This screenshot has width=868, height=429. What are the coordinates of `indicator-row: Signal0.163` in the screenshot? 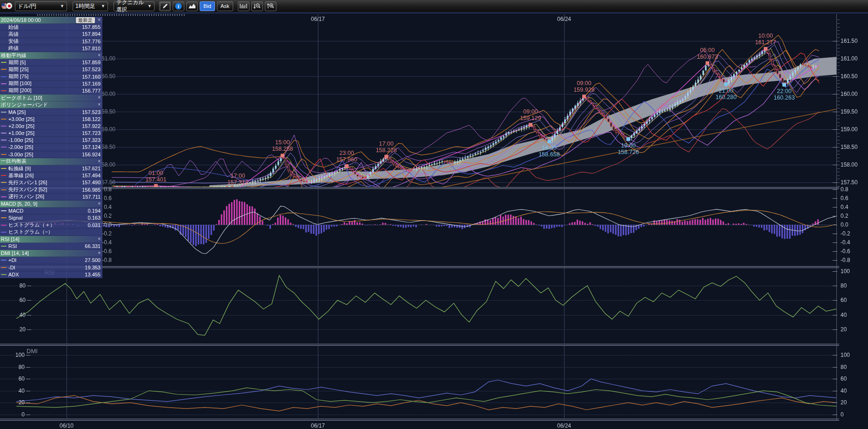 It's located at (51, 218).